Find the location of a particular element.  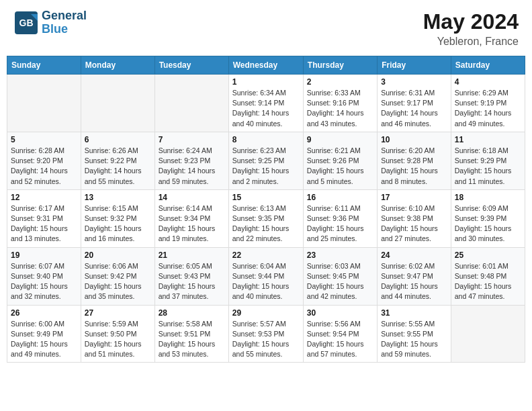

logo-icon: GB is located at coordinates (26, 23).